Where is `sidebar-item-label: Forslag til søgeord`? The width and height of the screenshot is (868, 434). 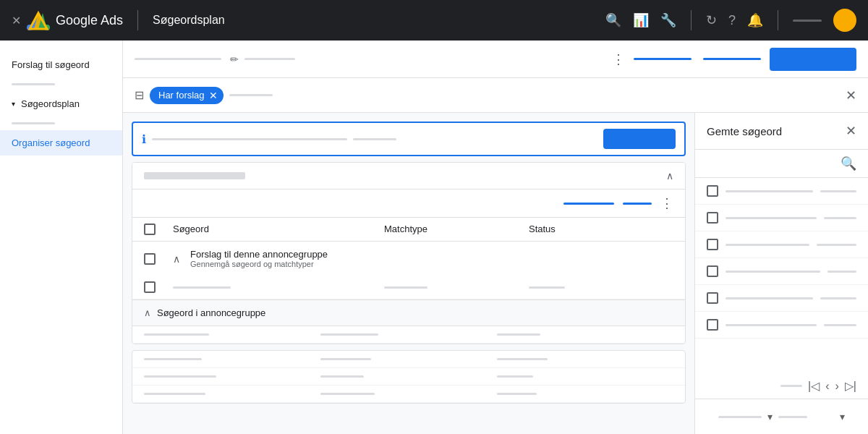
sidebar-item-label: Forslag til søgeord is located at coordinates (51, 65).